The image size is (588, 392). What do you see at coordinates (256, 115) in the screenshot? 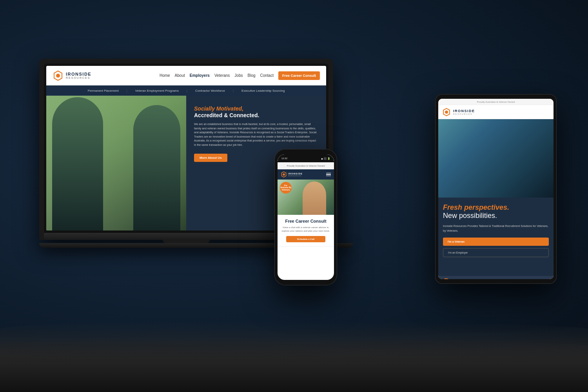
I see `hero-title-white: Accredited & Connected.` at bounding box center [256, 115].